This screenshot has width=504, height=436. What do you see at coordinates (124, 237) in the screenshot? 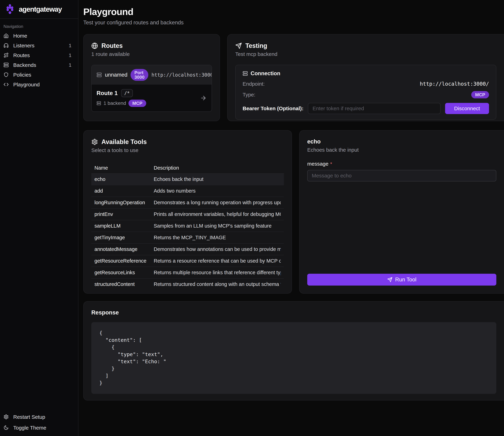
I see `tool-name: getTinyImage` at bounding box center [124, 237].